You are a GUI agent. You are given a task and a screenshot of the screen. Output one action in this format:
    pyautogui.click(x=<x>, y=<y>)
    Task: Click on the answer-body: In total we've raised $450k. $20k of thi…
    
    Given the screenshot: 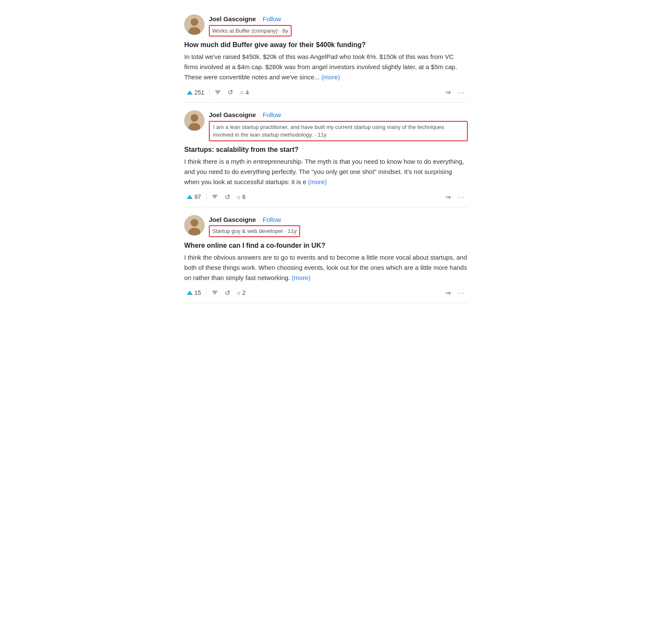 What is the action you would take?
    pyautogui.click(x=326, y=67)
    